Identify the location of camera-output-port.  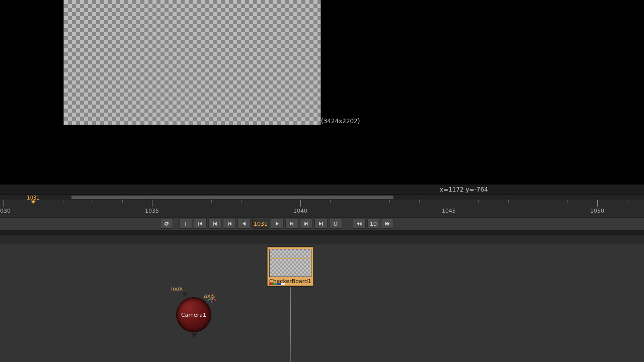
(194, 335).